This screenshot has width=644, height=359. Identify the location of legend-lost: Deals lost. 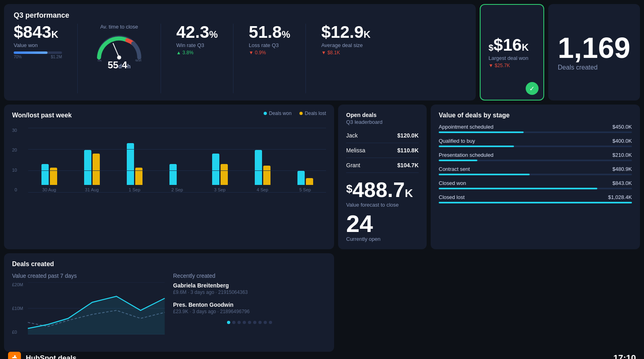
(313, 113).